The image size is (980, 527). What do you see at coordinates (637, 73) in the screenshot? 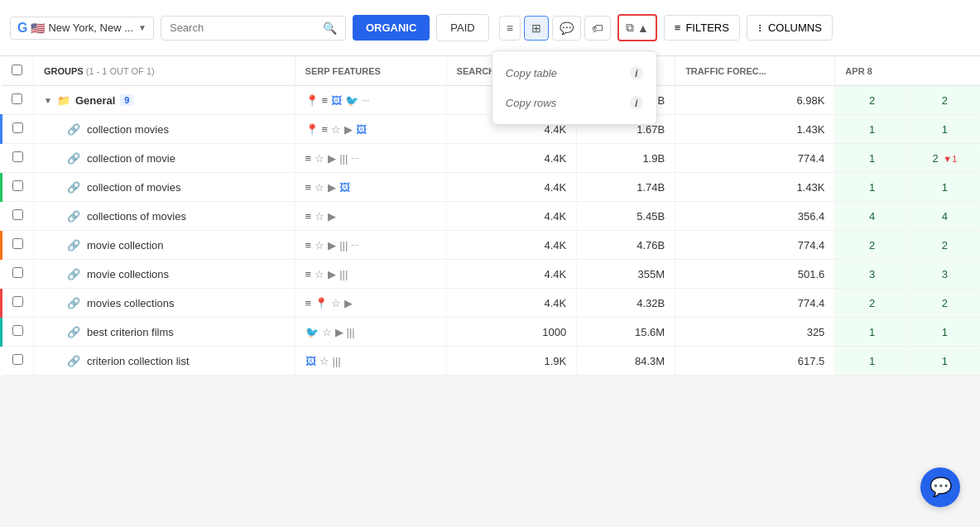
I see `copy-table-info-icon: i` at bounding box center [637, 73].